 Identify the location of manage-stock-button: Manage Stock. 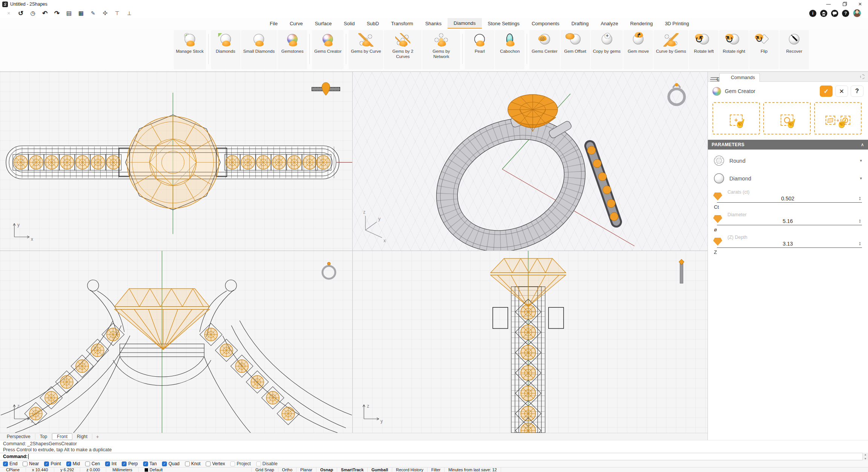
(190, 50).